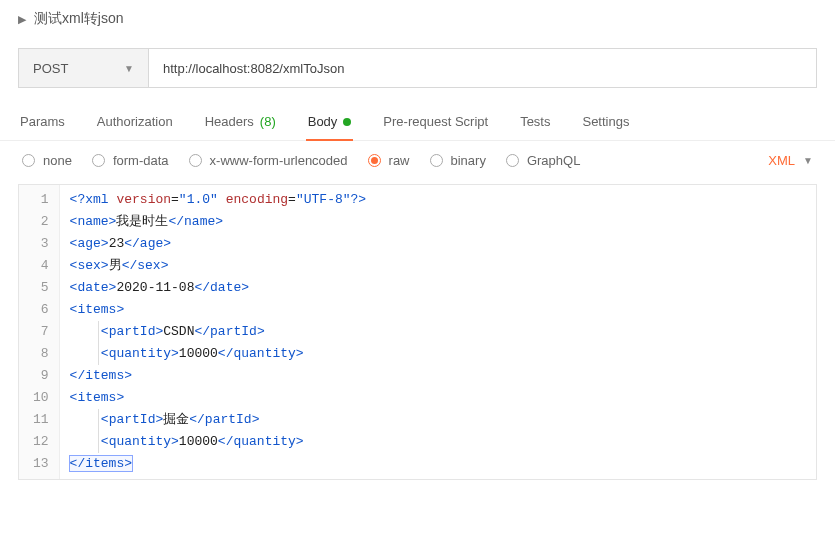 This screenshot has height=550, width=835. Describe the element at coordinates (41, 244) in the screenshot. I see `line-number: 3` at that location.